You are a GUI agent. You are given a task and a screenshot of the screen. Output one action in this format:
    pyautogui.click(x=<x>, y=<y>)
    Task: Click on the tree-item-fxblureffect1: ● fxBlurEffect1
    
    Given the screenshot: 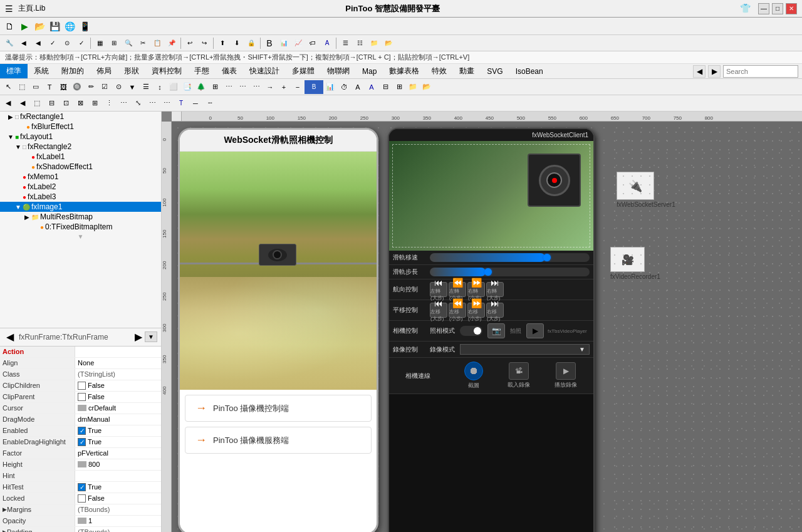 What is the action you would take?
    pyautogui.click(x=80, y=127)
    